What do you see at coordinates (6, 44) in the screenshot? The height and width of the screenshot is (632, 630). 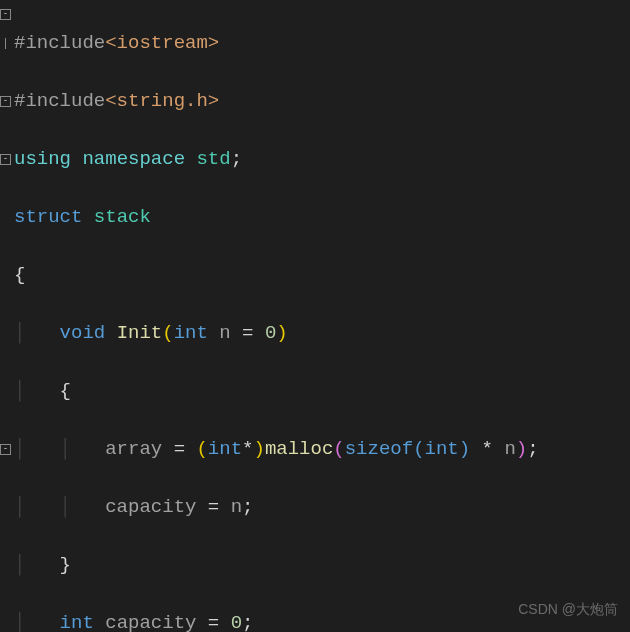 I see `fold-line` at bounding box center [6, 44].